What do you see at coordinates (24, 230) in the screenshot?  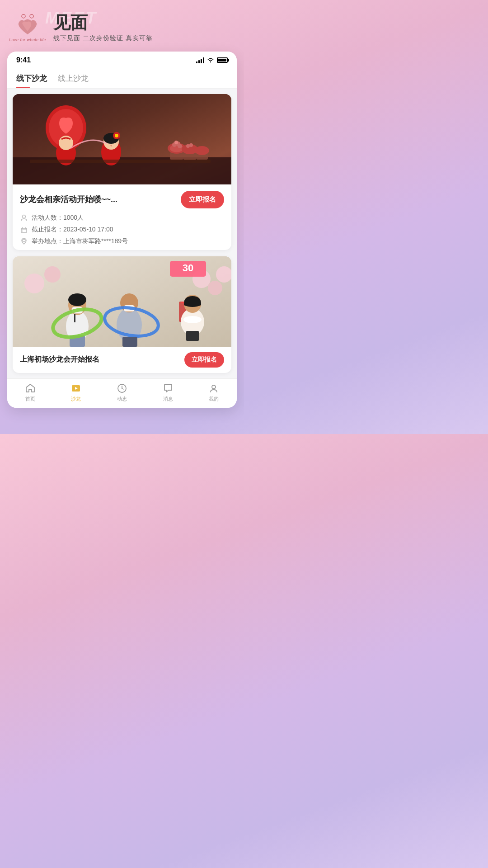 I see `calendar-icon` at bounding box center [24, 230].